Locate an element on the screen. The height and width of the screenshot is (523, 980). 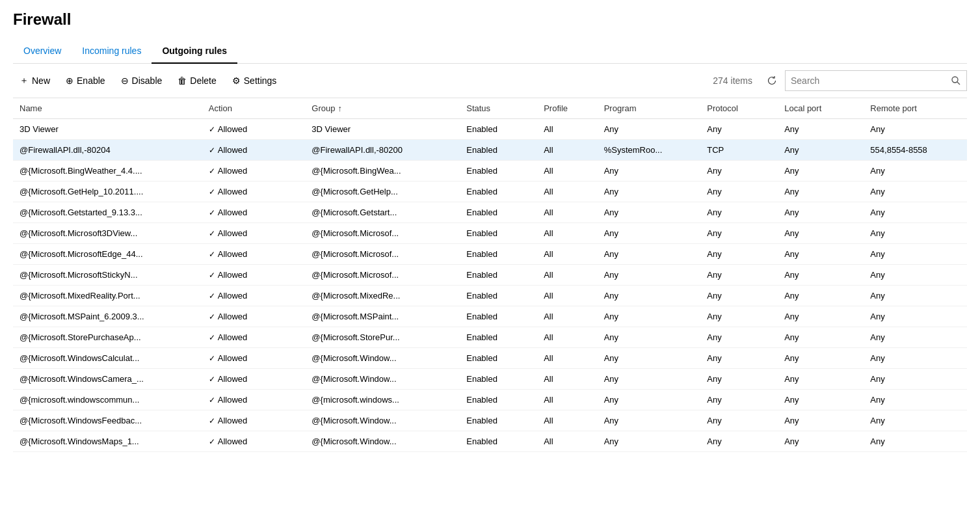
table-row: @{Microsoft.WindowsMaps_1...✓Allowed@{Mi… is located at coordinates (490, 442).